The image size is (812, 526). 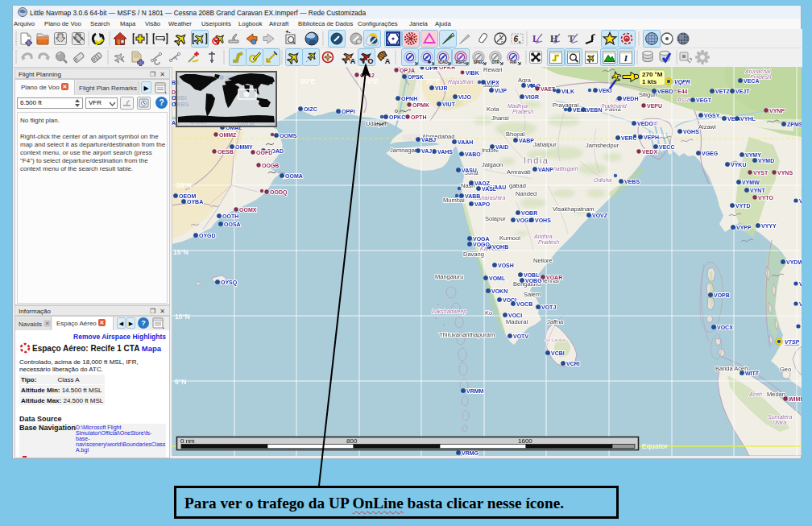 What do you see at coordinates (433, 81) in the screenshot?
I see `svg-text: 70°E` at bounding box center [433, 81].